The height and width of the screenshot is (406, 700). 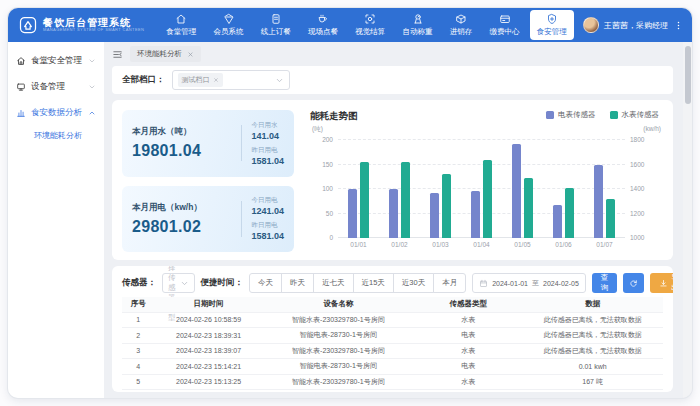 What do you see at coordinates (276, 25) in the screenshot?
I see `nav-item-online-order: 线上订餐` at bounding box center [276, 25].